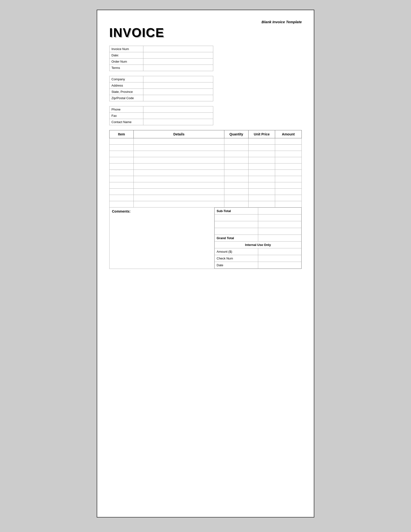  Describe the element at coordinates (258, 245) in the screenshot. I see `internal-use-label: Internal Use Only` at that location.